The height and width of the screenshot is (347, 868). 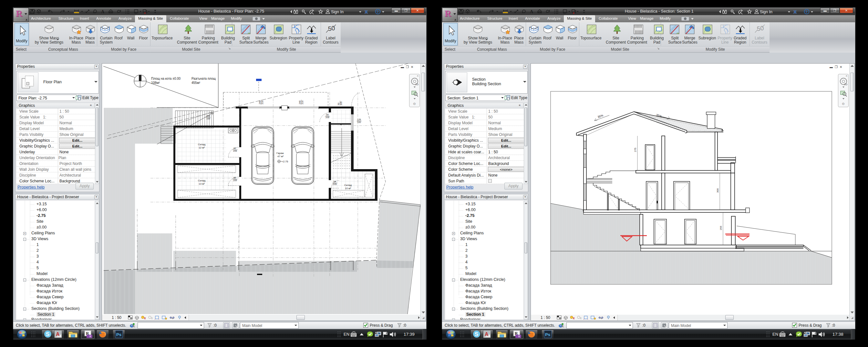 I want to click on svg-text: Разгъната площ, so click(x=204, y=79).